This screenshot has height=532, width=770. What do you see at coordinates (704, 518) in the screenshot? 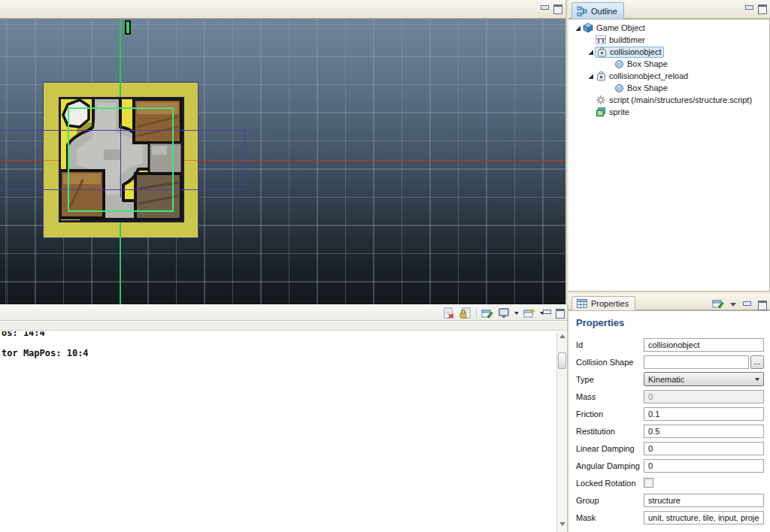
I see `mask-field` at bounding box center [704, 518].